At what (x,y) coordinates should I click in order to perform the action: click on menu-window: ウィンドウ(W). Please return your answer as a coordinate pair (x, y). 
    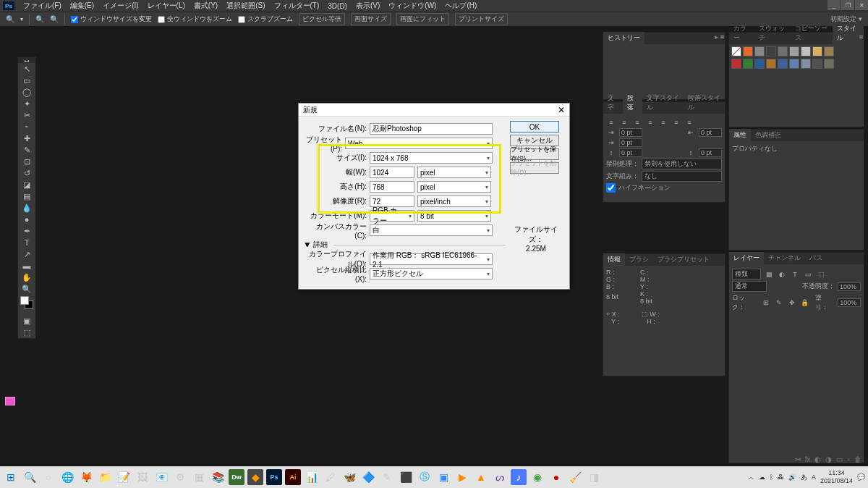
    Looking at the image, I should click on (412, 6).